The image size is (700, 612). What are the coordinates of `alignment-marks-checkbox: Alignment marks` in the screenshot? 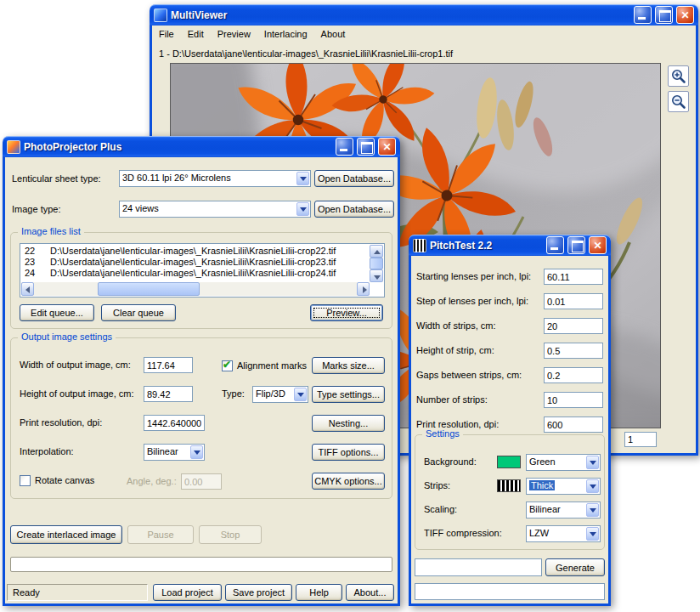 It's located at (264, 366).